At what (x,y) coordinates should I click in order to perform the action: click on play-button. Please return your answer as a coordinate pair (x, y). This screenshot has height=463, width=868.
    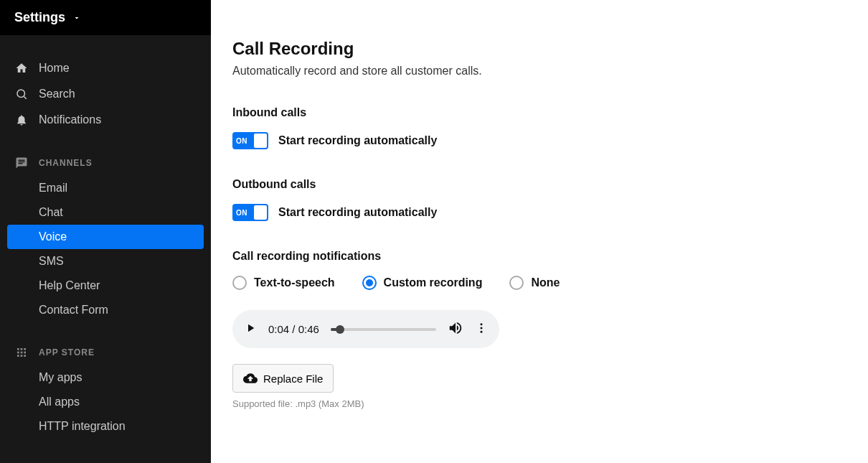
    Looking at the image, I should click on (250, 329).